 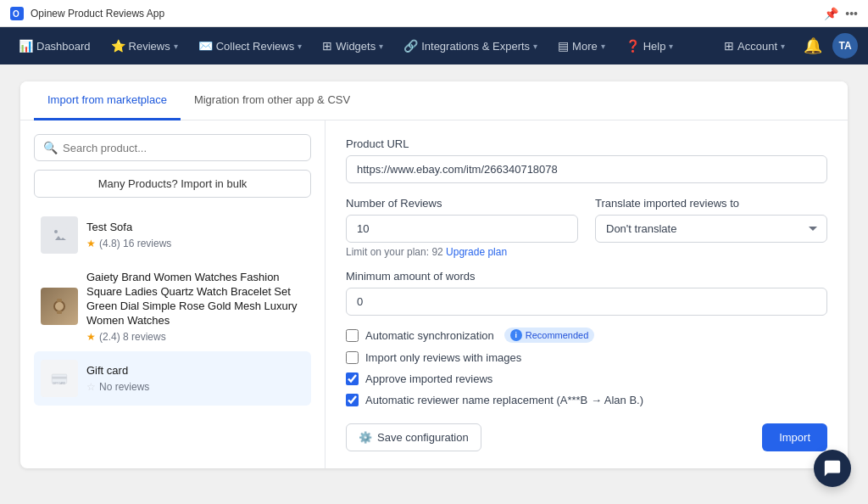 What do you see at coordinates (195, 387) in the screenshot?
I see `product-rating: ☆ No reviews` at bounding box center [195, 387].